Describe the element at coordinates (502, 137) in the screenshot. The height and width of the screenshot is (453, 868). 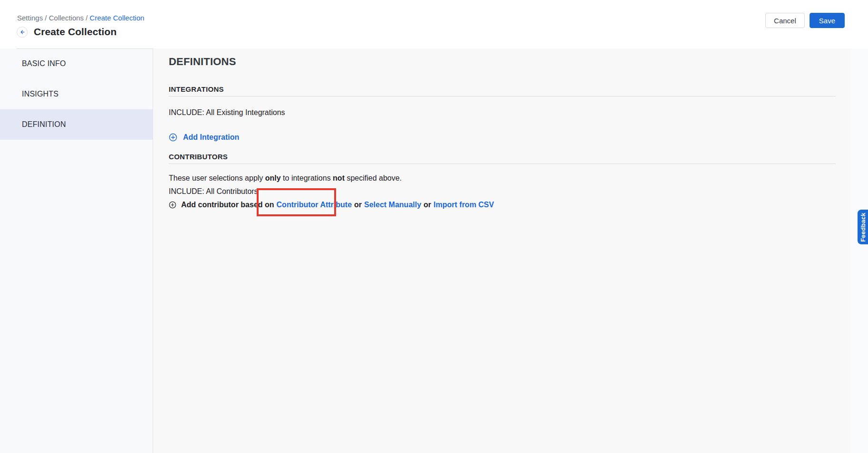
I see `add-integration-row: Add Integration` at that location.